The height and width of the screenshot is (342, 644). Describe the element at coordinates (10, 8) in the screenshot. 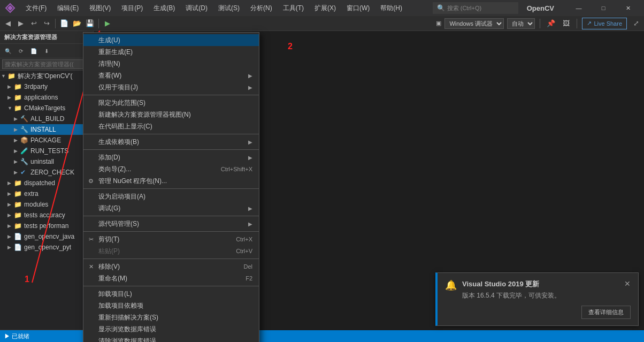

I see `app-logo` at that location.